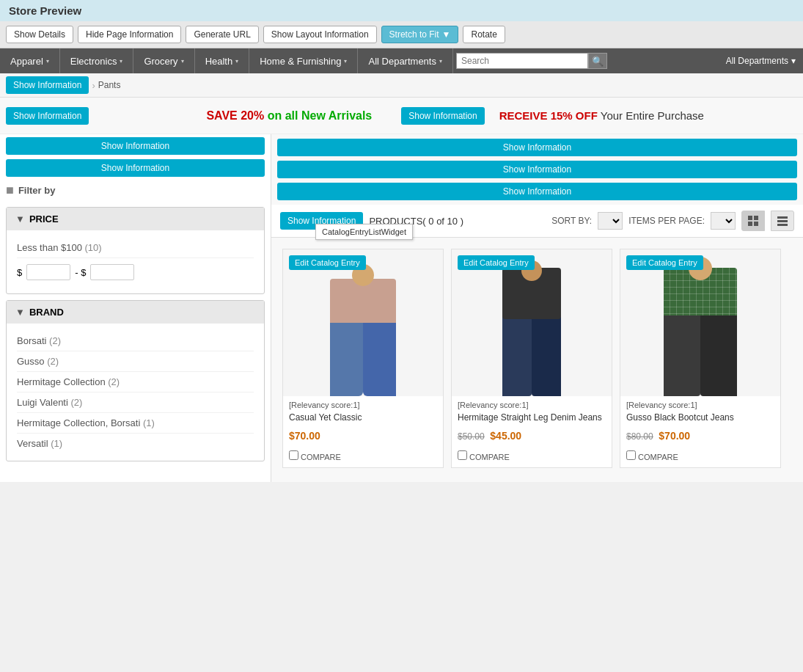  I want to click on product-card-3: Edit Catalog Entry, so click(700, 358).